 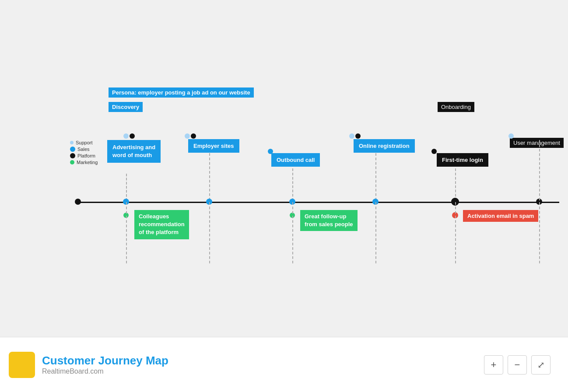 What do you see at coordinates (126, 136) in the screenshot?
I see `adv-dot1` at bounding box center [126, 136].